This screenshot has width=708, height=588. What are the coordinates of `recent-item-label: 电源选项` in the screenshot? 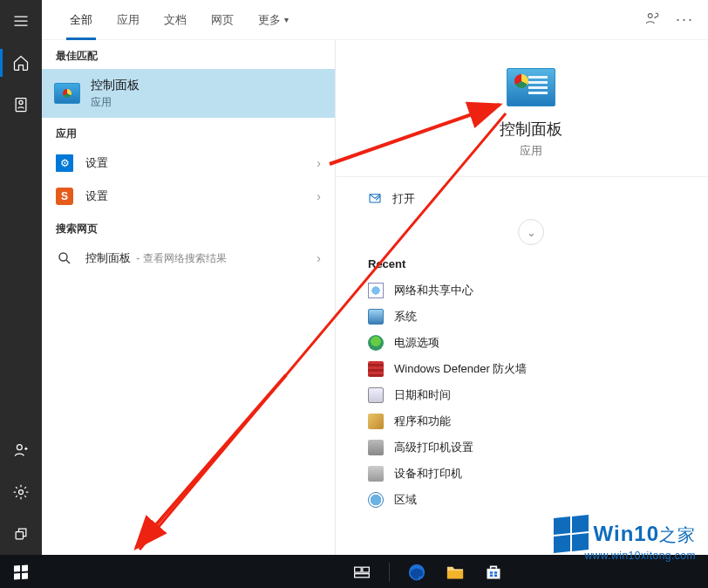 It's located at (417, 343).